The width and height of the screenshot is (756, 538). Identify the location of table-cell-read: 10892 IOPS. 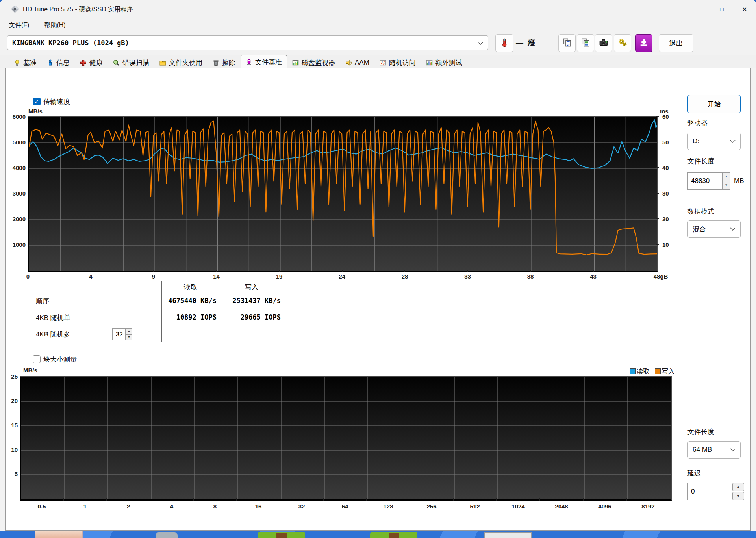
(190, 317).